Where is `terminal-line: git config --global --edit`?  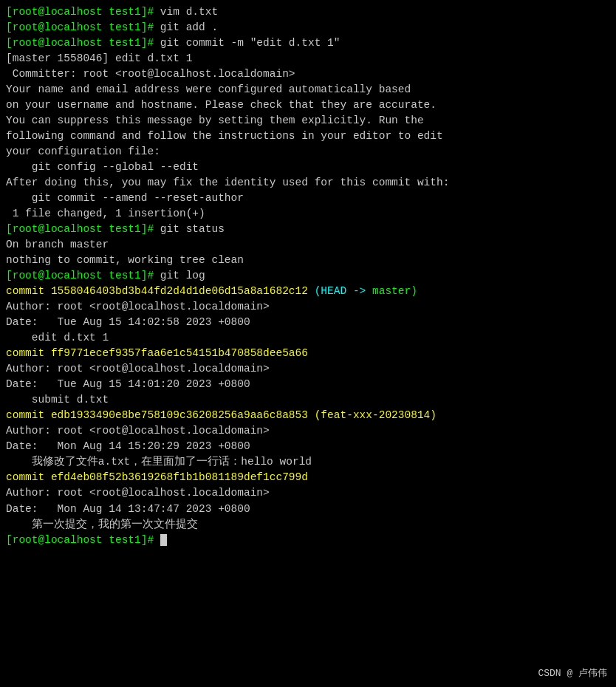
terminal-line: git config --global --edit is located at coordinates (308, 167).